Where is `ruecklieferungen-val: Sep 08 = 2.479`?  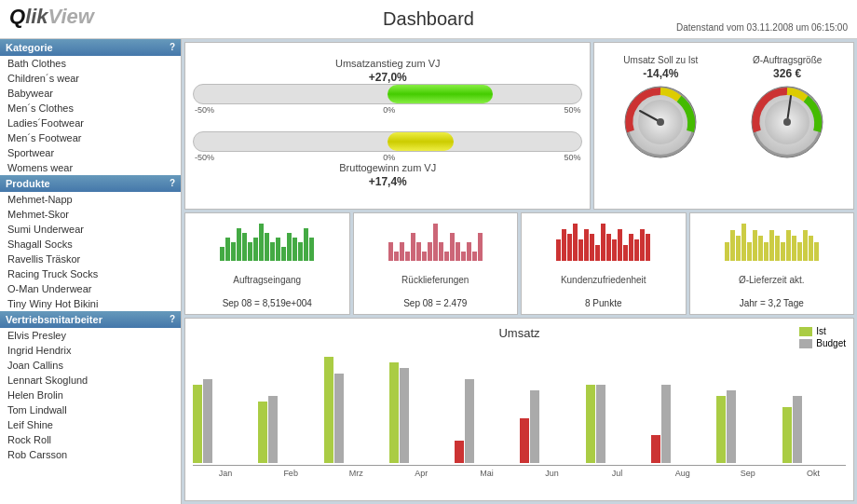
ruecklieferungen-val: Sep 08 = 2.479 is located at coordinates (435, 304).